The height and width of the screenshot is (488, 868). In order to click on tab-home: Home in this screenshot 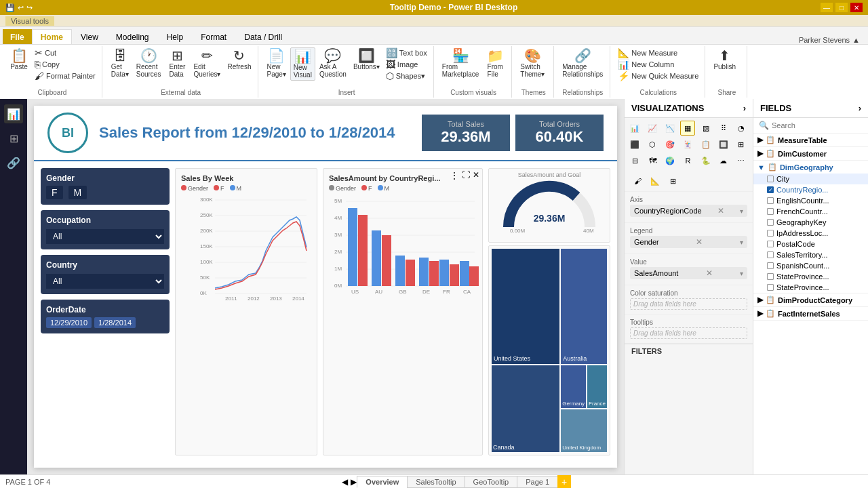, I will do `click(52, 37)`.